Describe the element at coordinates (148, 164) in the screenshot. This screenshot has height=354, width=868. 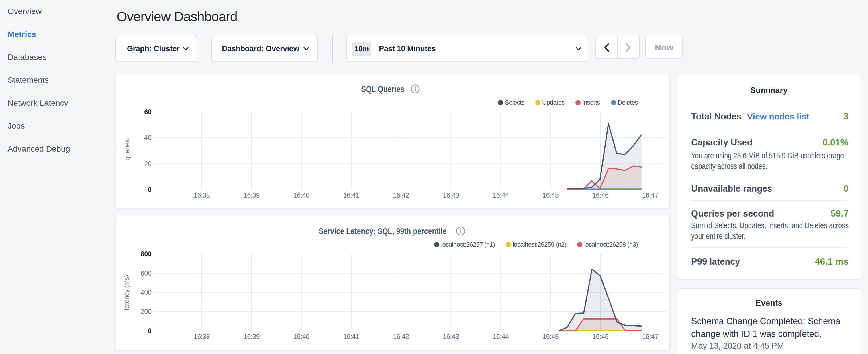
I see `svg-text: 20` at that location.